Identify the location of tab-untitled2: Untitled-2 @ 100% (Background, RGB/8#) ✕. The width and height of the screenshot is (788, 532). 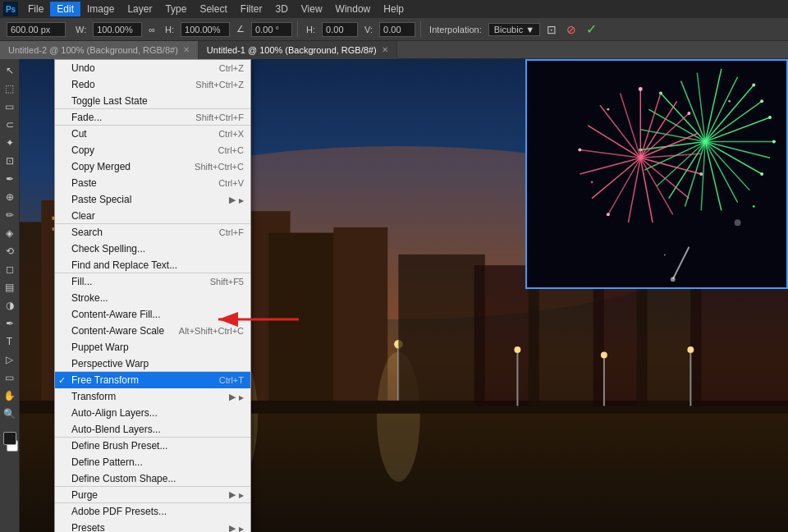
(99, 50).